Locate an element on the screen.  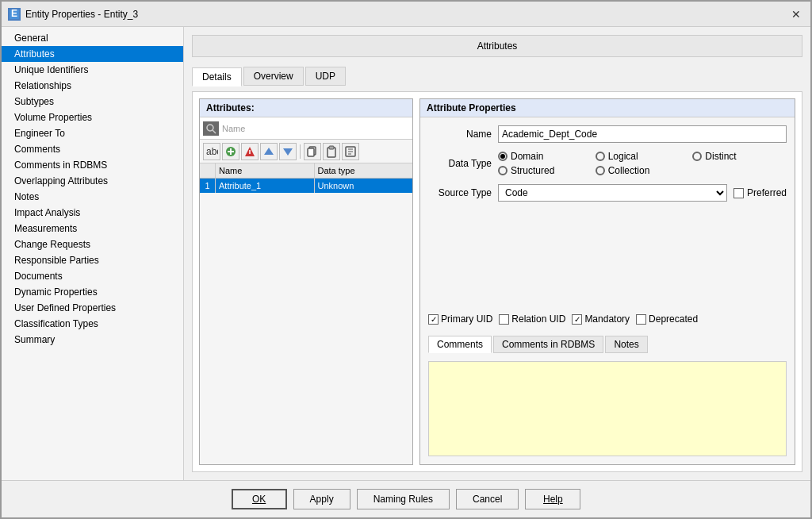
sidebar-item-documents: Documents is located at coordinates (92, 276).